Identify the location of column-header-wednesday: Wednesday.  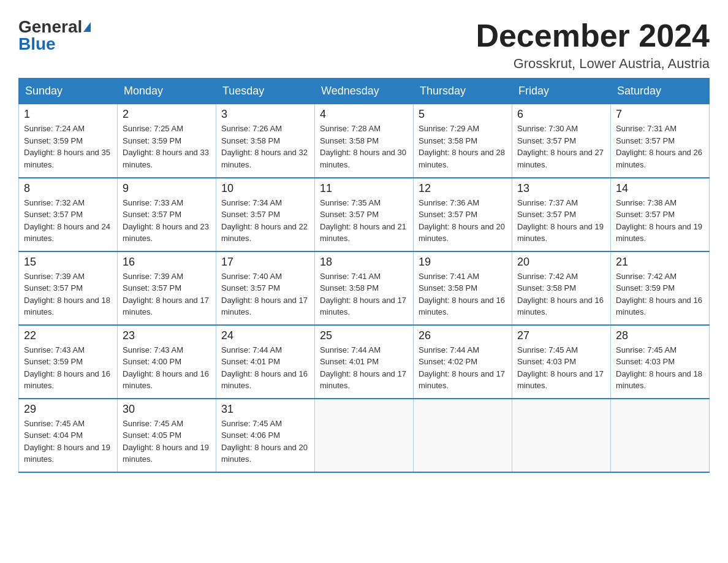
(364, 91).